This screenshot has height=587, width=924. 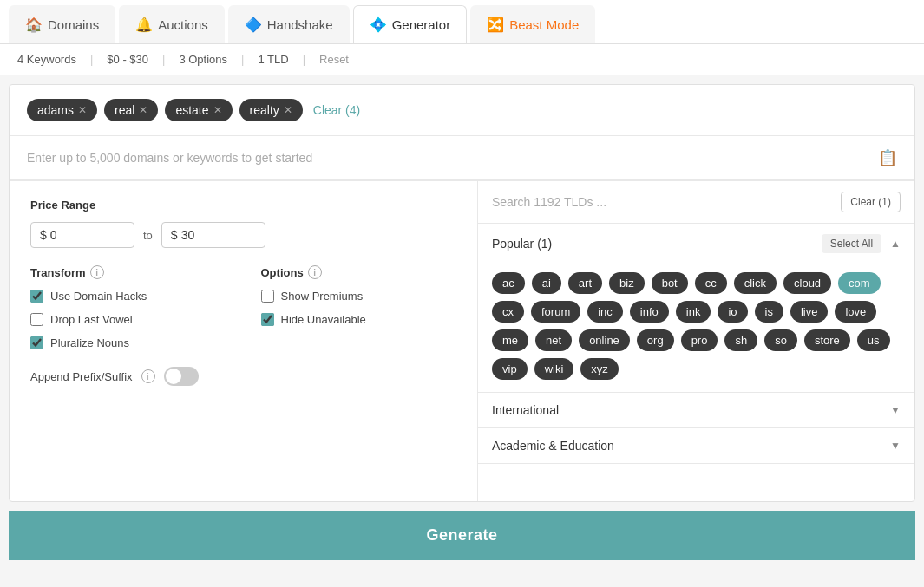 I want to click on upload-icon: 📋, so click(x=888, y=158).